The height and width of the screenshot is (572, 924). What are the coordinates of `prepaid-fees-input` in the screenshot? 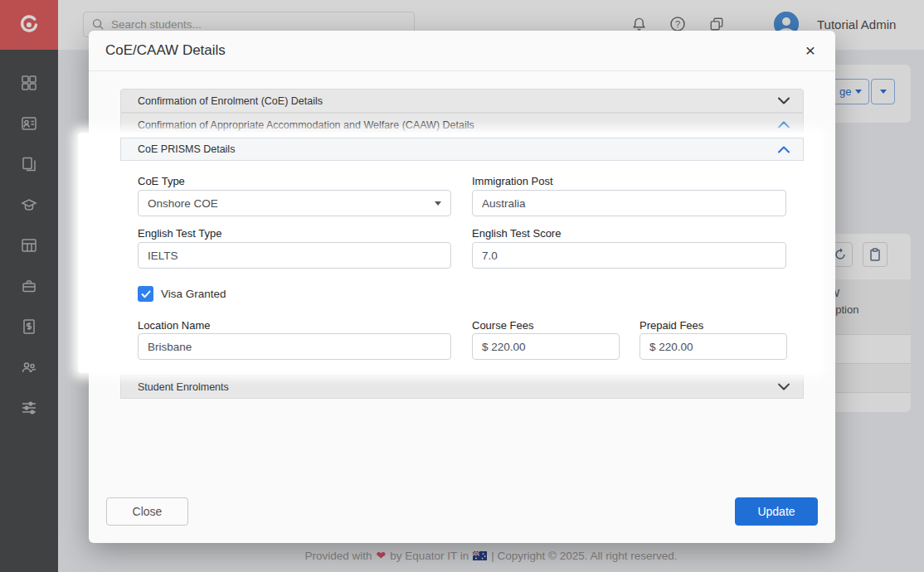 It's located at (713, 347).